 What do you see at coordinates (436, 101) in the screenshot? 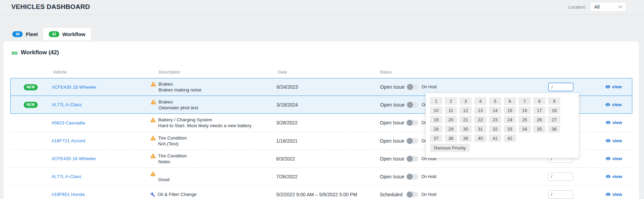
I see `priority-number-1: 1` at bounding box center [436, 101].